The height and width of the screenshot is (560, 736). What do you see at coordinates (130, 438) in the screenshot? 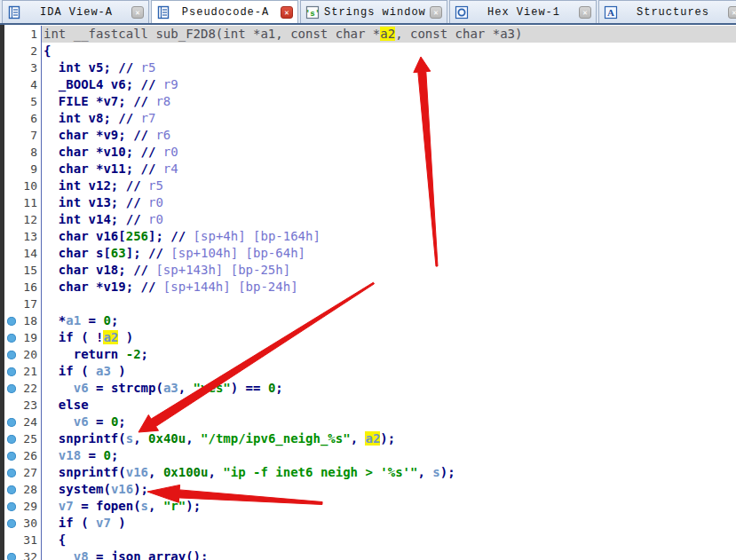
I see `code-token: s` at bounding box center [130, 438].